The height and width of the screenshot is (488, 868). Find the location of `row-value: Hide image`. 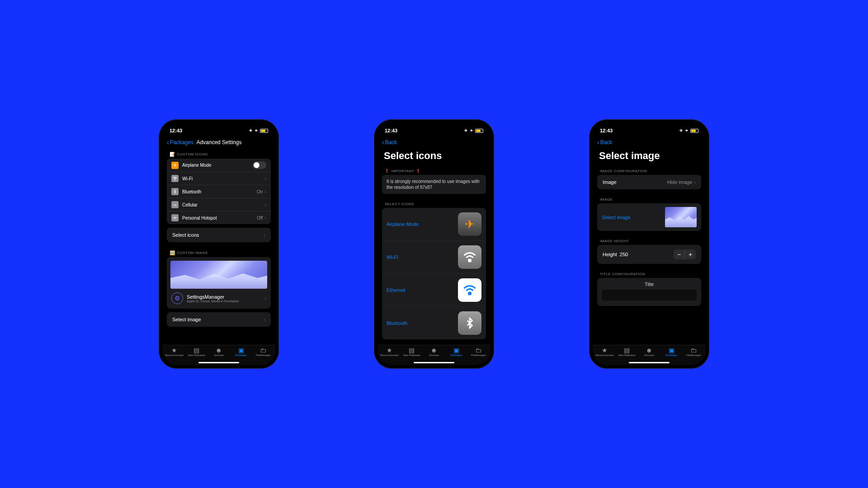

row-value: Hide image is located at coordinates (680, 182).